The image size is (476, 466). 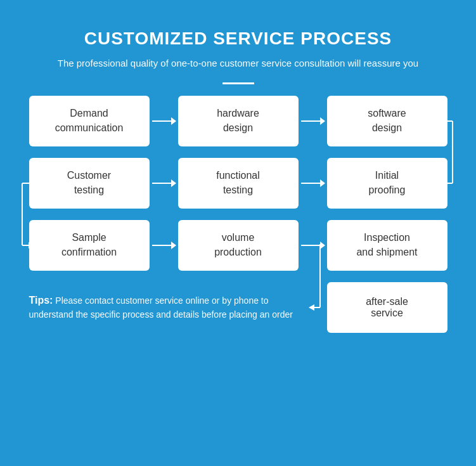 What do you see at coordinates (238, 39) in the screenshot?
I see `page-title: CUSTOMIZED SERVICE PROCESS` at bounding box center [238, 39].